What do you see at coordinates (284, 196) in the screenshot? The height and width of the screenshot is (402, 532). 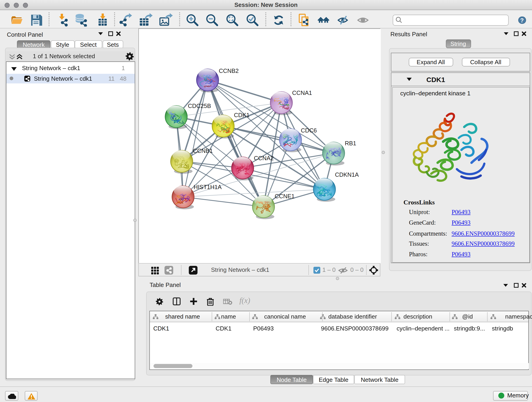 I see `svg-text: CCNE1` at bounding box center [284, 196].